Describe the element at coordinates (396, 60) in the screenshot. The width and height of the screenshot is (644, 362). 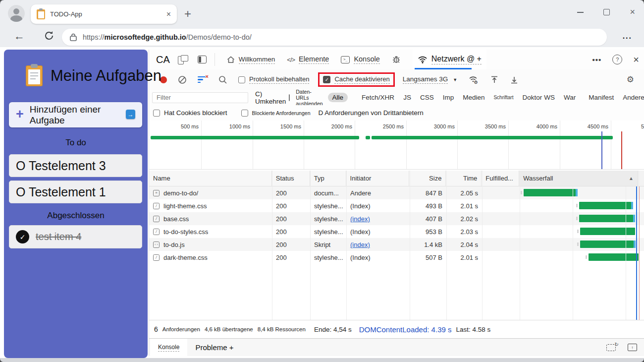
I see `debugger-bug-icon` at that location.